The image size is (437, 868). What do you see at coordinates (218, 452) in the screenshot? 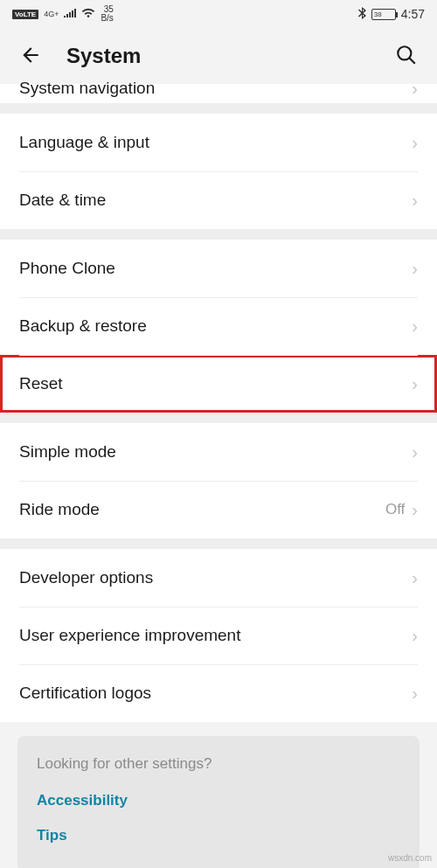
I see `row-simple-mode: Simple mode ›` at bounding box center [218, 452].